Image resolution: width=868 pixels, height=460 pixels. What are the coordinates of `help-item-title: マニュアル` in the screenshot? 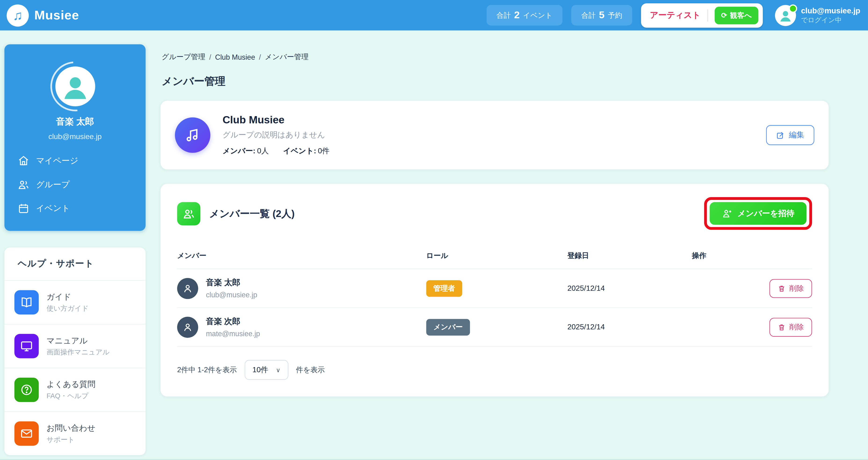 It's located at (78, 340).